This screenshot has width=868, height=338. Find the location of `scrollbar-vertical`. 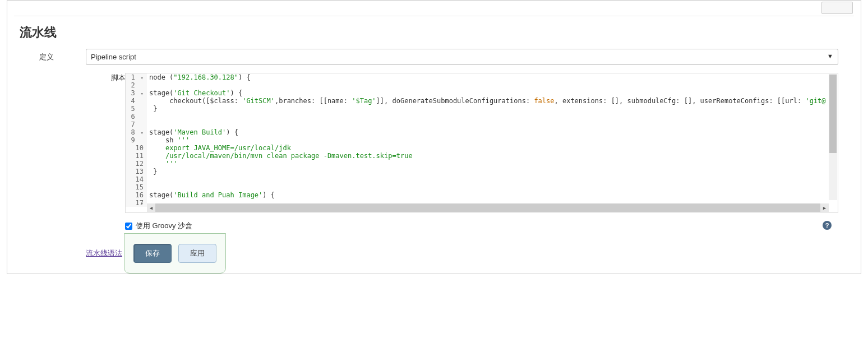

scrollbar-vertical is located at coordinates (833, 137).